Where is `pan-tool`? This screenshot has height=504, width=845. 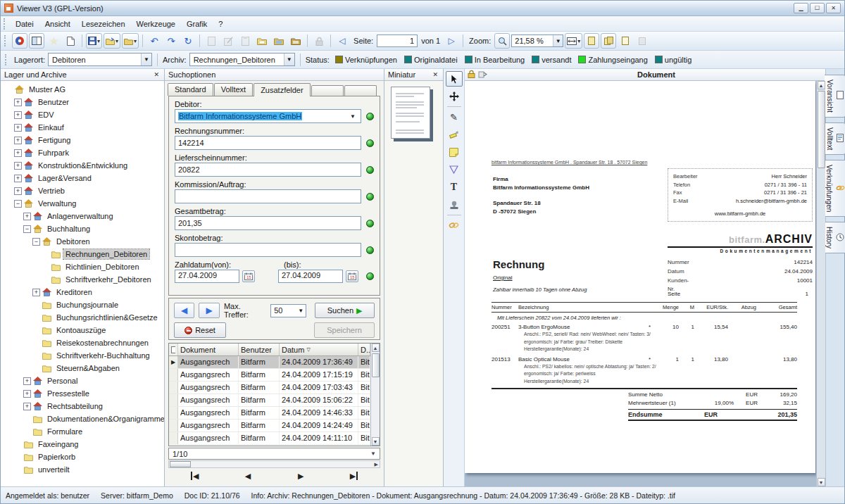 pan-tool is located at coordinates (454, 96).